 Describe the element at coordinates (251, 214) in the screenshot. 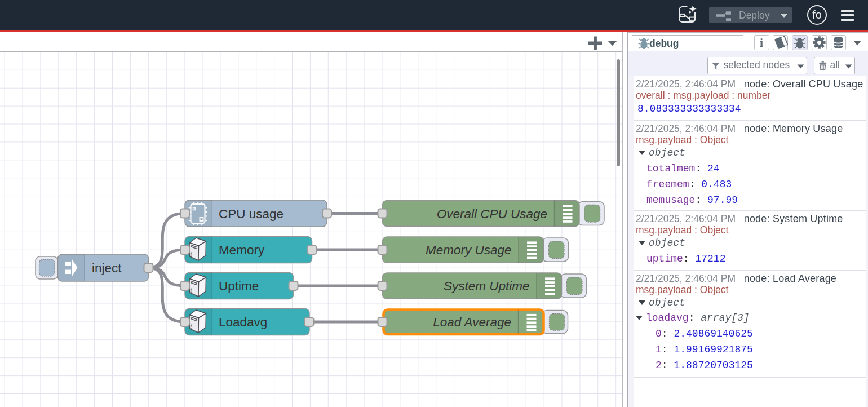

I see `svg-text: CPU usage` at that location.